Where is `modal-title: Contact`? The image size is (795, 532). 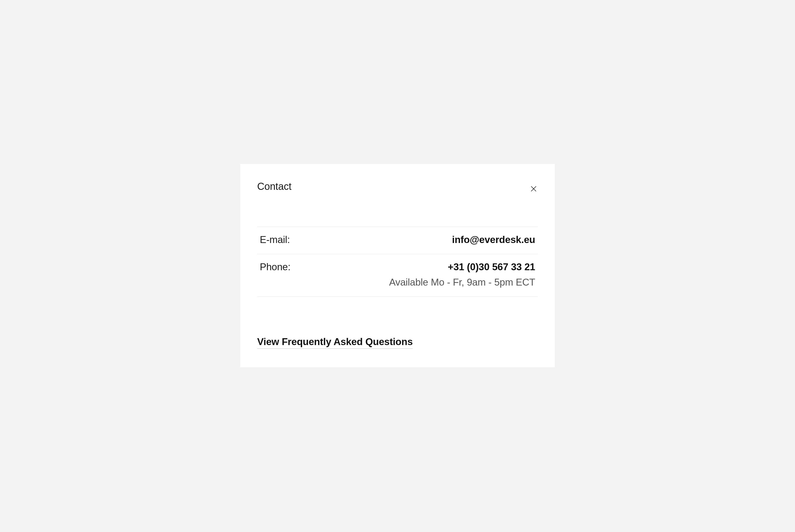
modal-title: Contact is located at coordinates (274, 187).